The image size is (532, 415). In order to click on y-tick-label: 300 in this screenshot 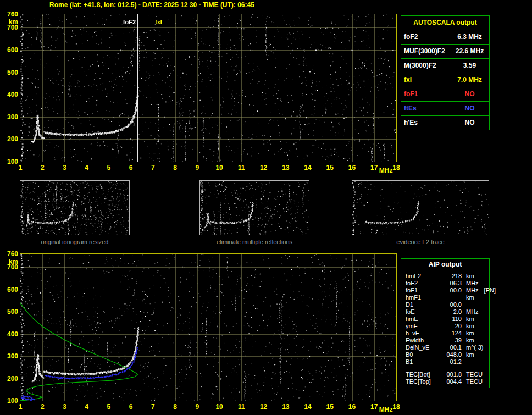, I will do `click(10, 356)`.